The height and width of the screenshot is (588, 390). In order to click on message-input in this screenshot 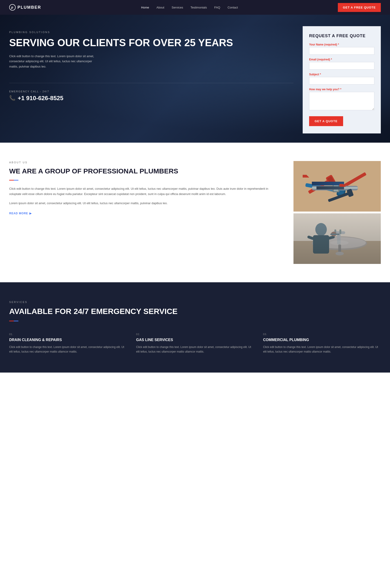, I will do `click(342, 101)`.